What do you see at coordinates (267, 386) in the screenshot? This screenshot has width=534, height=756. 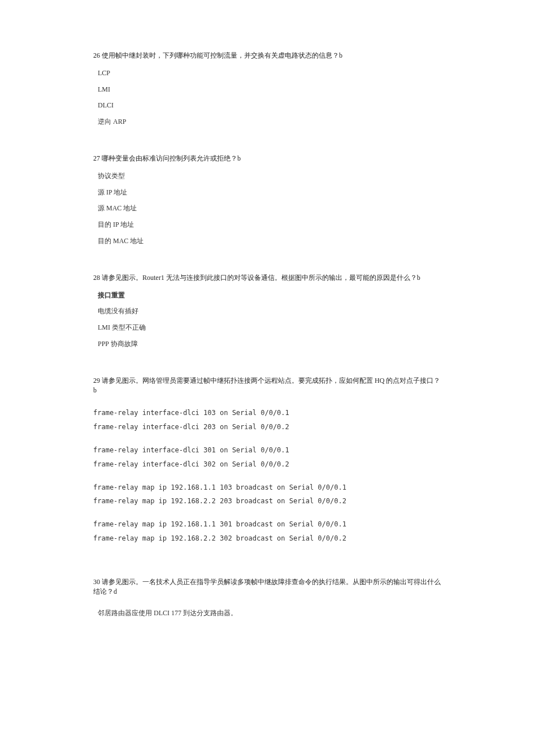 I see `question-title: 29 请参见图示。网络管理员需要通过帧中继拓扑连接两个远程站点。要完成拓扑，应如…` at bounding box center [267, 386].